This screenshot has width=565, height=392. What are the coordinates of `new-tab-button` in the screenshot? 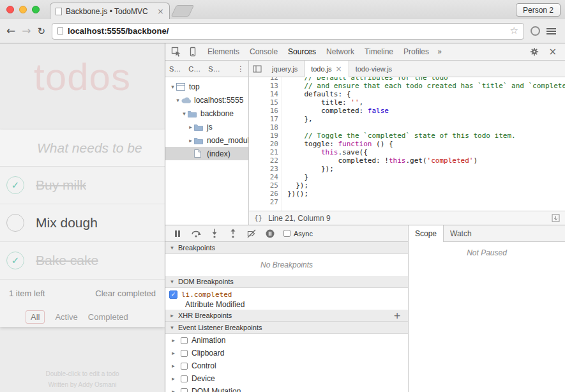 It's located at (183, 11).